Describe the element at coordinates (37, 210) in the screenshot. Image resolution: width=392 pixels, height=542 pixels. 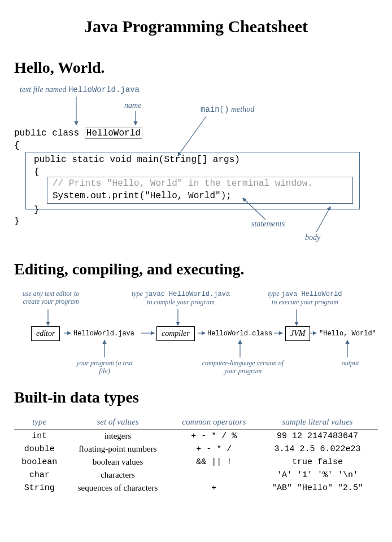
I see `code-main-close: }` at that location.